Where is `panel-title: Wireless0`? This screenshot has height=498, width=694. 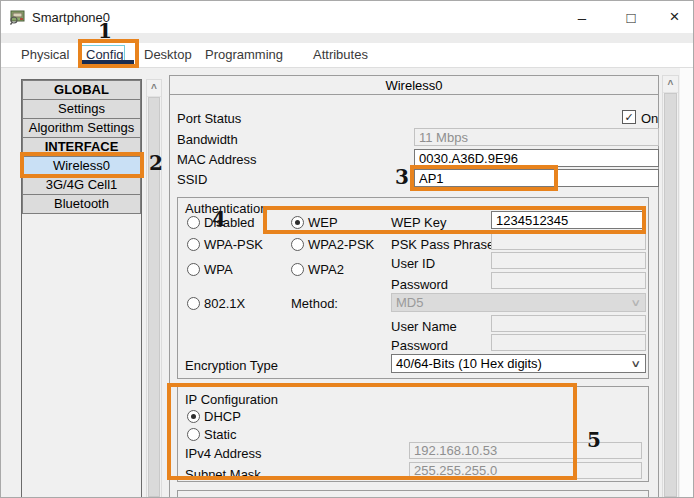
panel-title: Wireless0 is located at coordinates (414, 86).